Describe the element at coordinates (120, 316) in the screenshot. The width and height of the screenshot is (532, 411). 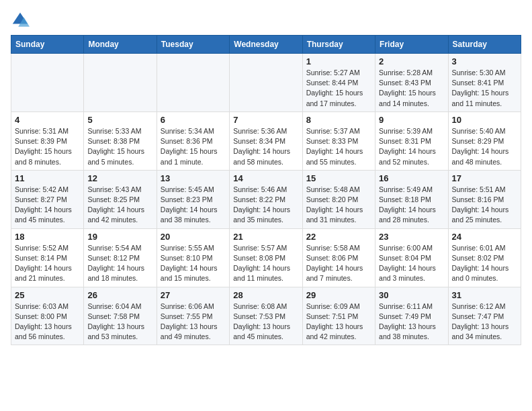
I see `calendar-cell: 26Sunrise: 6:04 AM Sunset: 7:58 PM Dayli…` at that location.